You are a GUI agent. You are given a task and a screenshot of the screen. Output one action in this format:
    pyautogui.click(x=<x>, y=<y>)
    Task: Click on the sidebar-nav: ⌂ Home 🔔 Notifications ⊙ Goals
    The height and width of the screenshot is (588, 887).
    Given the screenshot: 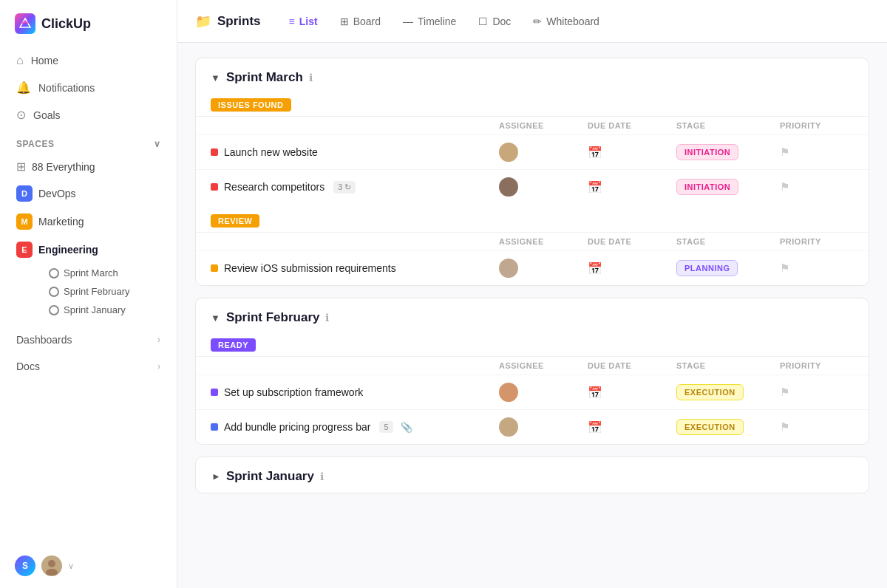 What is the action you would take?
    pyautogui.click(x=89, y=88)
    